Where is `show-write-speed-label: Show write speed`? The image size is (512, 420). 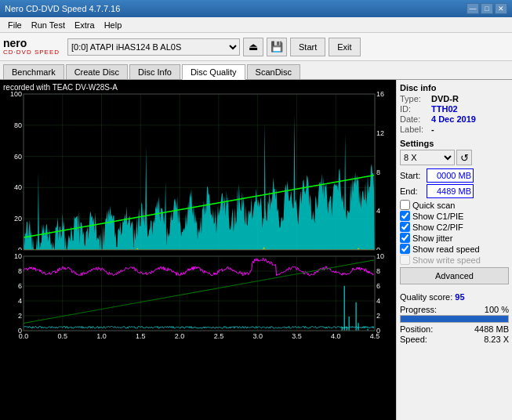 show-write-speed-label: Show write speed is located at coordinates (447, 260).